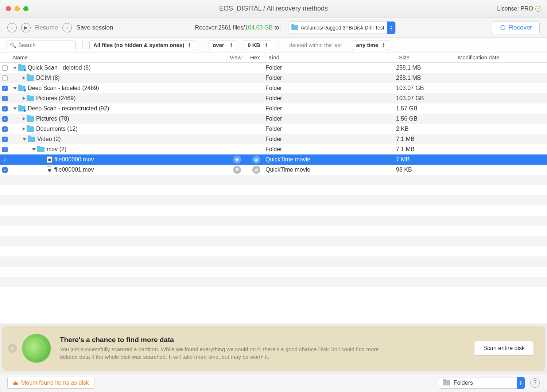  Describe the element at coordinates (118, 109) in the screenshot. I see `name-cell: Deep Scan - reconstructed (92)` at that location.